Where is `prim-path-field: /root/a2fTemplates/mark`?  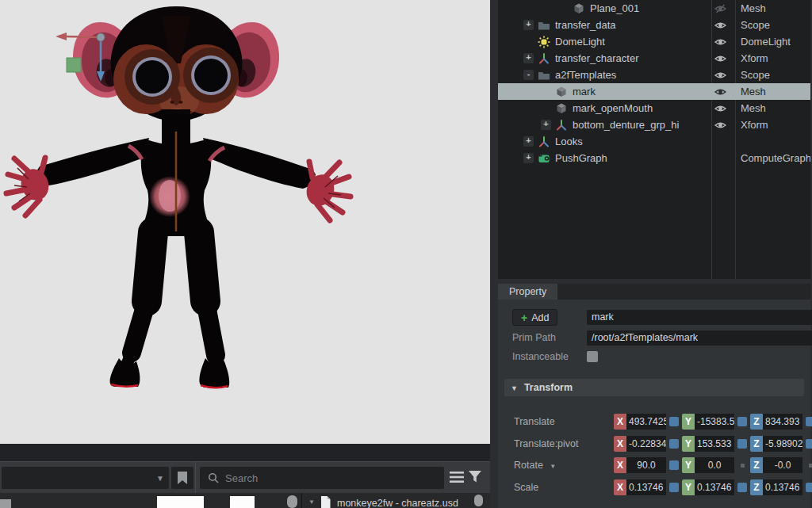
prim-path-field: /root/a2fTemplates/mark is located at coordinates (699, 338).